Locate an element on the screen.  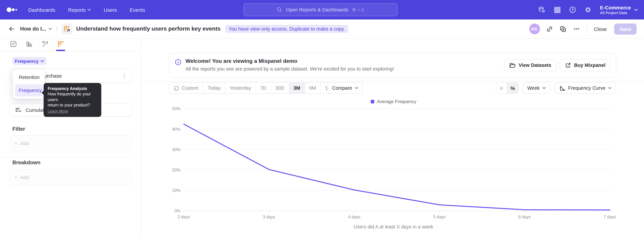
breakdown-add-button: + Add is located at coordinates (71, 177).